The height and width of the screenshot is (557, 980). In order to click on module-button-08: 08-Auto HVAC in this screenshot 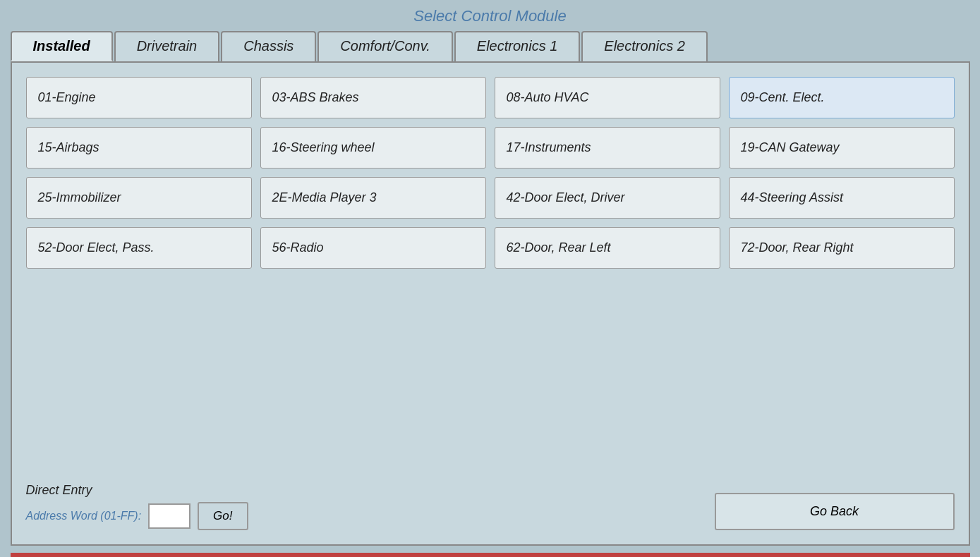, I will do `click(607, 97)`.